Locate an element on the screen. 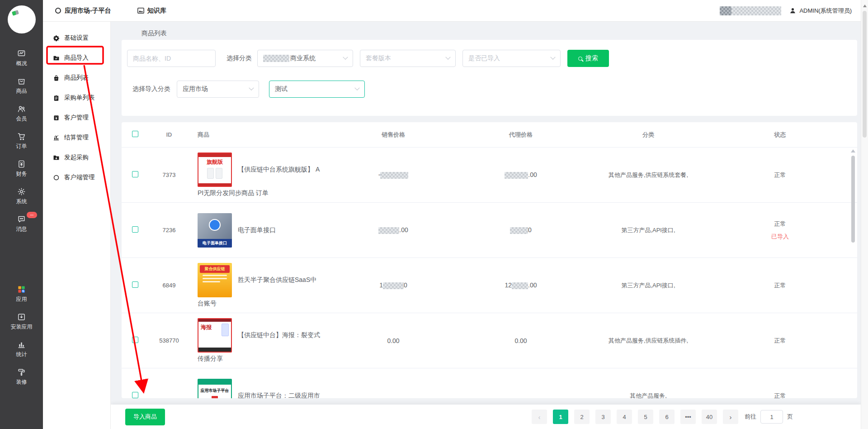 This screenshot has height=429, width=868. page-tab-goods-list: 商品列表 is located at coordinates (154, 33).